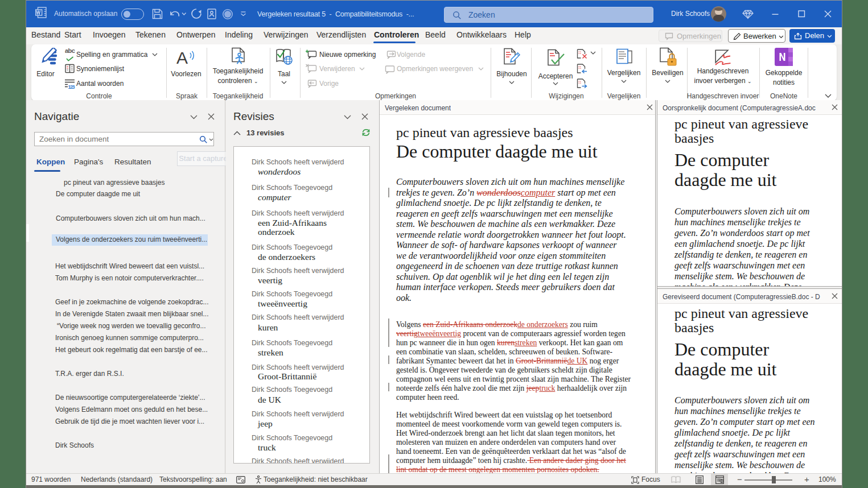  Describe the element at coordinates (182, 57) in the screenshot. I see `svg-text: A` at that location.